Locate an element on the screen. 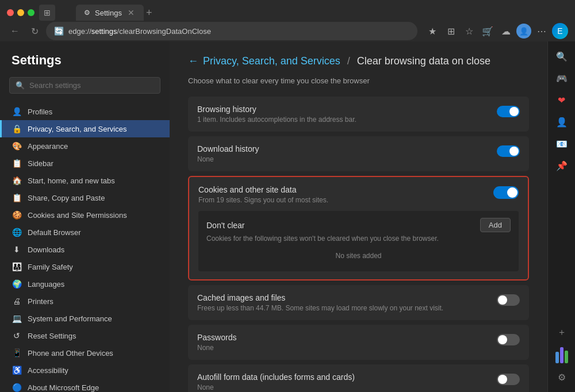 The height and width of the screenshot is (392, 575). sidebar-item-profiles: 👤 Profiles is located at coordinates (85, 112).